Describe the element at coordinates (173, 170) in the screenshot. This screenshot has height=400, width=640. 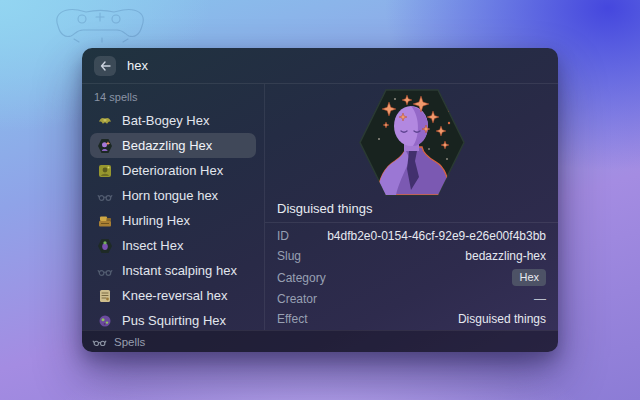
I see `spell-item: Deterioration Hex` at that location.